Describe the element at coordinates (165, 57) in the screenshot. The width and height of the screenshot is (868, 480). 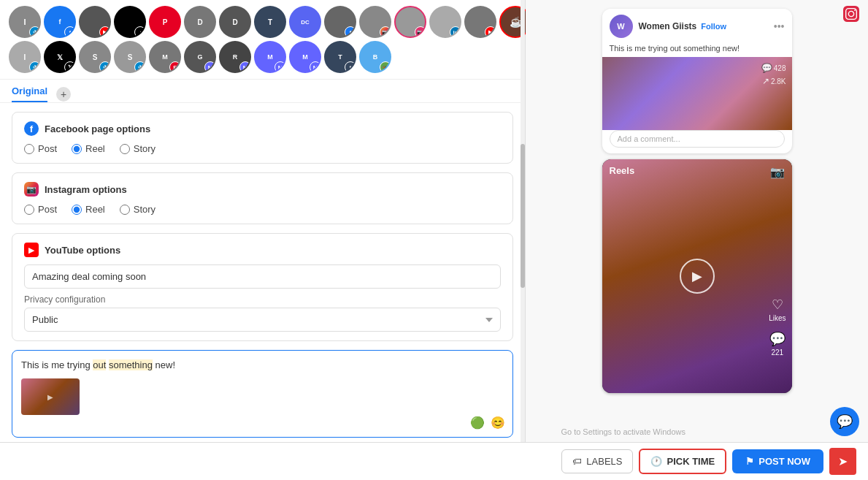
I see `avatar-m1: MP` at that location.